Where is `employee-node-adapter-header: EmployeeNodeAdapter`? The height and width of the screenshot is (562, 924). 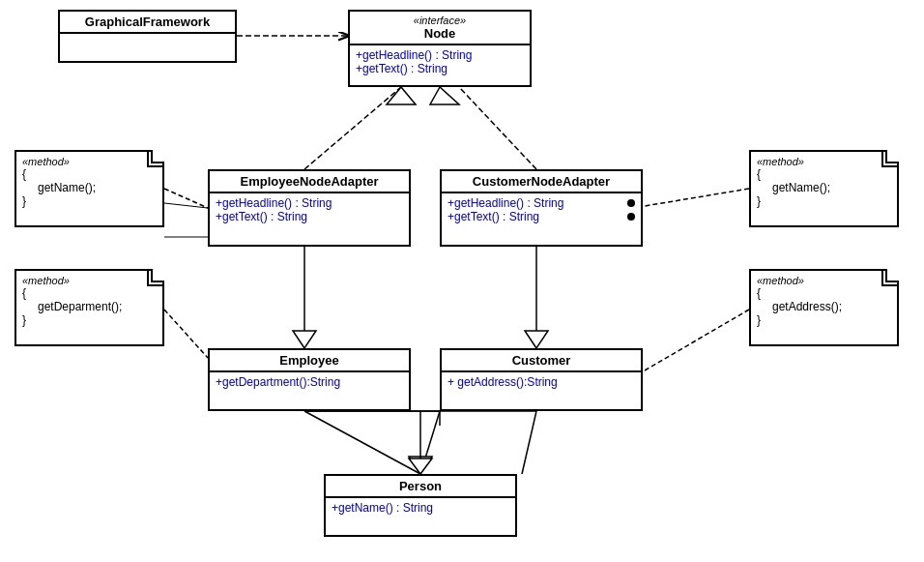 employee-node-adapter-header: EmployeeNodeAdapter is located at coordinates (309, 182).